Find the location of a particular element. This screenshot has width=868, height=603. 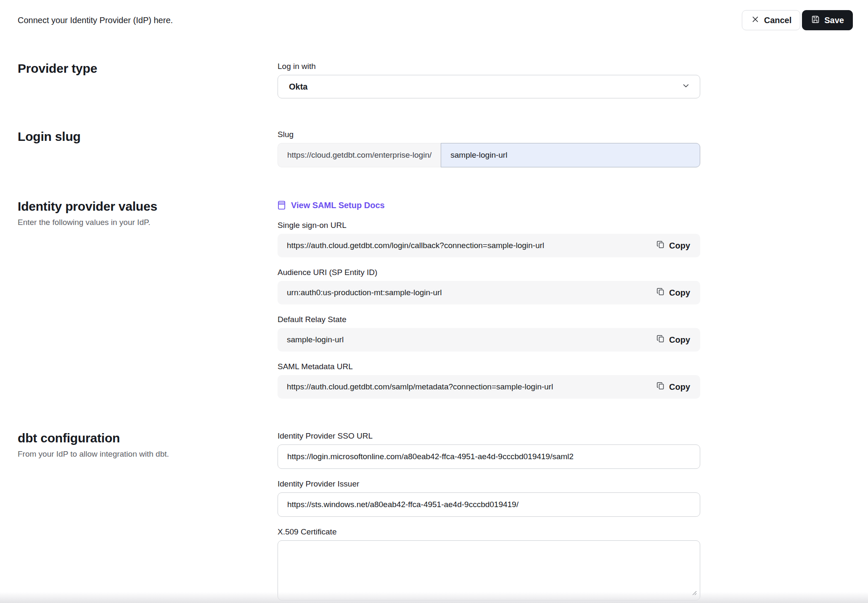

login-with-label: Log in with is located at coordinates (489, 66).